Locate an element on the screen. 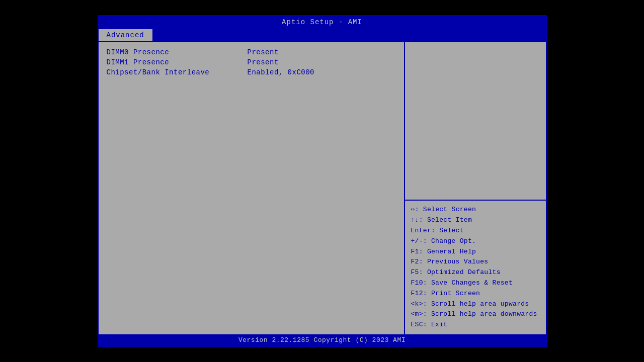  table-row: Chipset/Bank Interleave Enabled, 0xC000 is located at coordinates (252, 72).